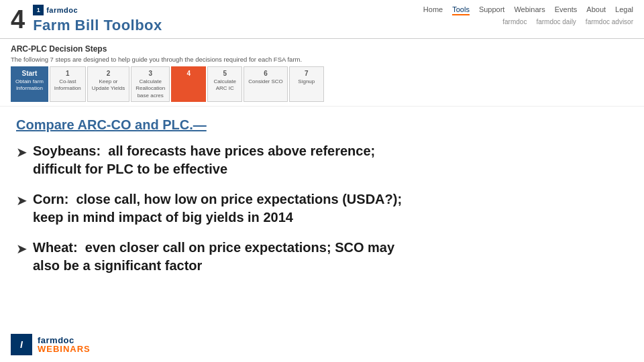  Describe the element at coordinates (568, 21) in the screenshot. I see `sub-nav-links: farmdoc farmdoc daily farmdoc advisor` at that location.